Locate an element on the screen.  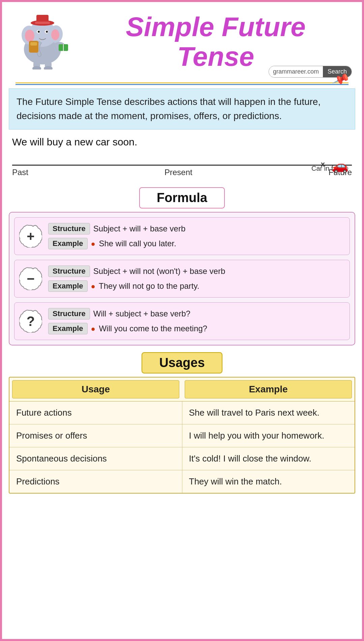
structure-text-0: Subject + will + base verb is located at coordinates (138, 229).